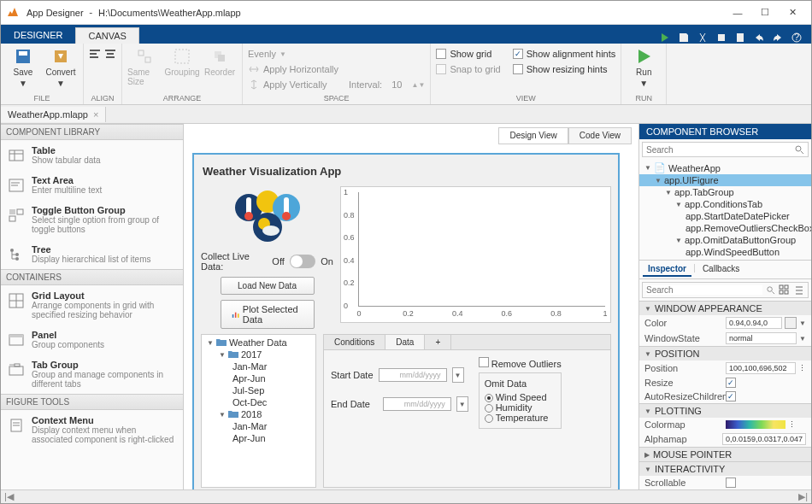 The width and height of the screenshot is (812, 504). Describe the element at coordinates (754, 323) in the screenshot. I see `color-field: 0.94,0.94,0` at that location.